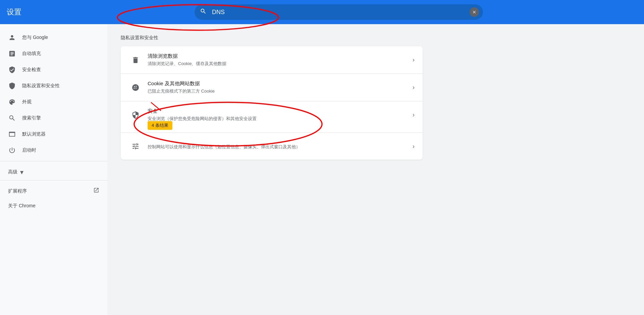 The image size is (644, 315). Describe the element at coordinates (322, 12) in the screenshot. I see `header: 设置` at that location.